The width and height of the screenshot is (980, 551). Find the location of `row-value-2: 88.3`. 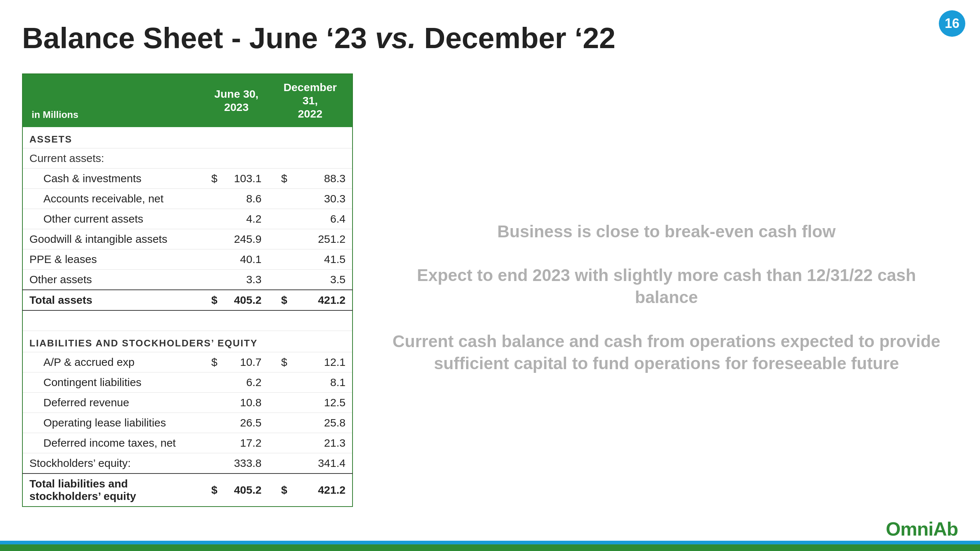

row-value-2: 88.3 is located at coordinates (323, 179).